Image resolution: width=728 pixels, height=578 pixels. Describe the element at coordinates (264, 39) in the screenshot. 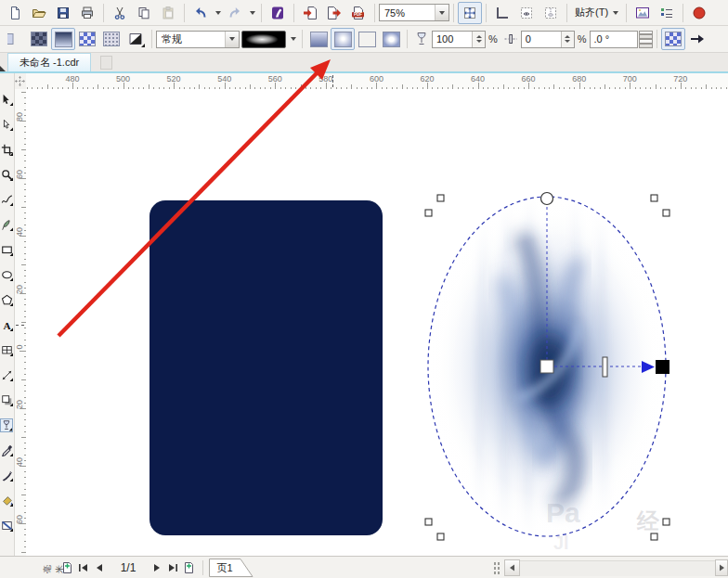

I see `transparency-preview-dropdown` at that location.